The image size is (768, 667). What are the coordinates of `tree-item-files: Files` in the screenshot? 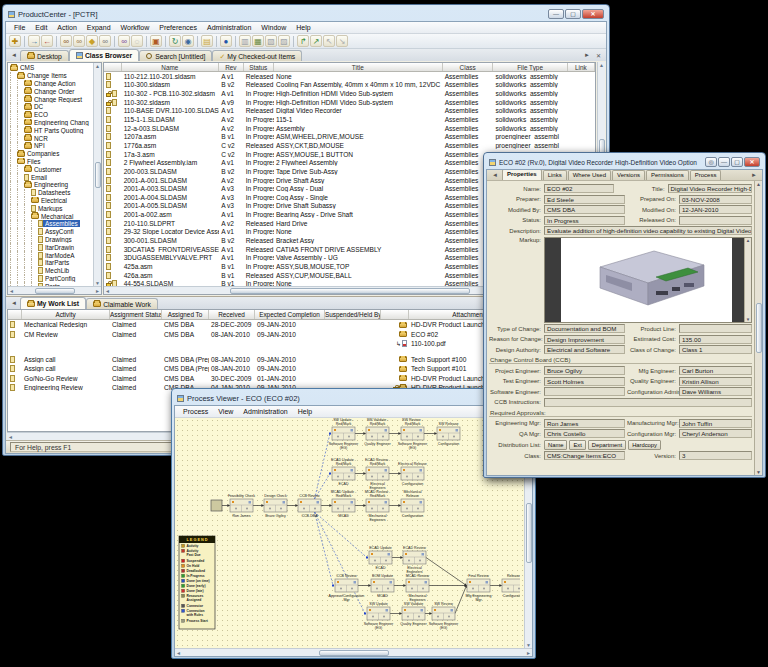 It's located at (52, 162).